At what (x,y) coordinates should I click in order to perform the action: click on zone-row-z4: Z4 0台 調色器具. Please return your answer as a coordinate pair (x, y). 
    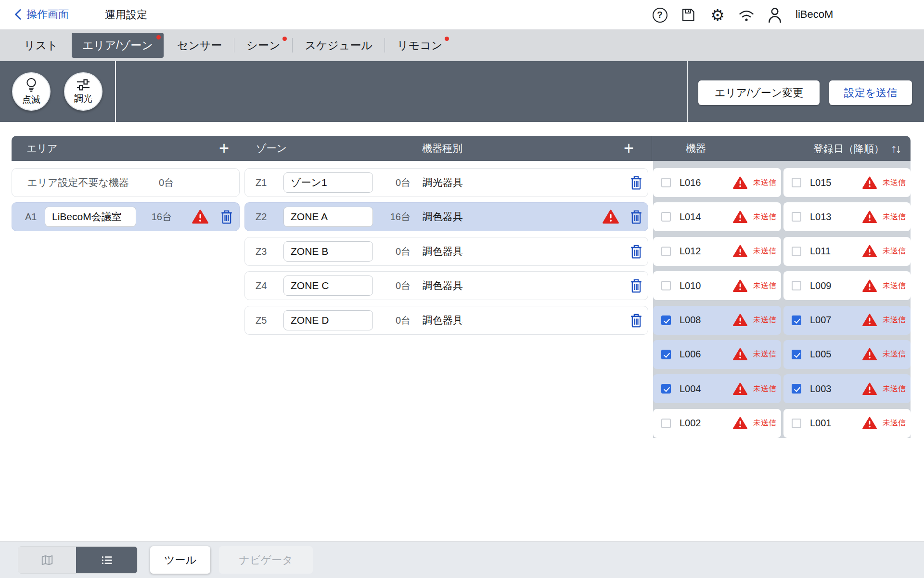
    Looking at the image, I should click on (447, 286).